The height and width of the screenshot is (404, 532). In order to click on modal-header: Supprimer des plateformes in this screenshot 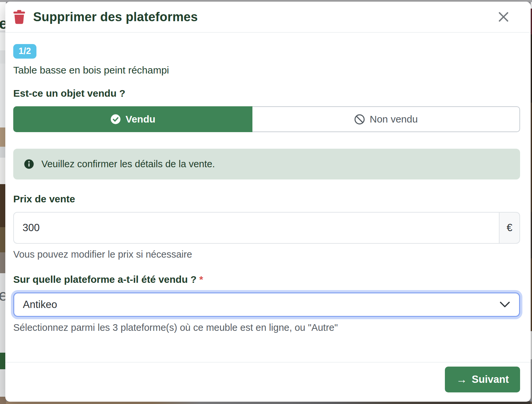, I will do `click(268, 17)`.